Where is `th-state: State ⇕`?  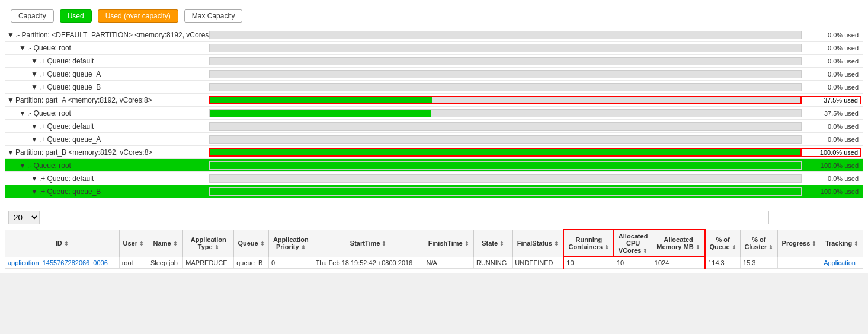
th-state: State ⇕ is located at coordinates (493, 243).